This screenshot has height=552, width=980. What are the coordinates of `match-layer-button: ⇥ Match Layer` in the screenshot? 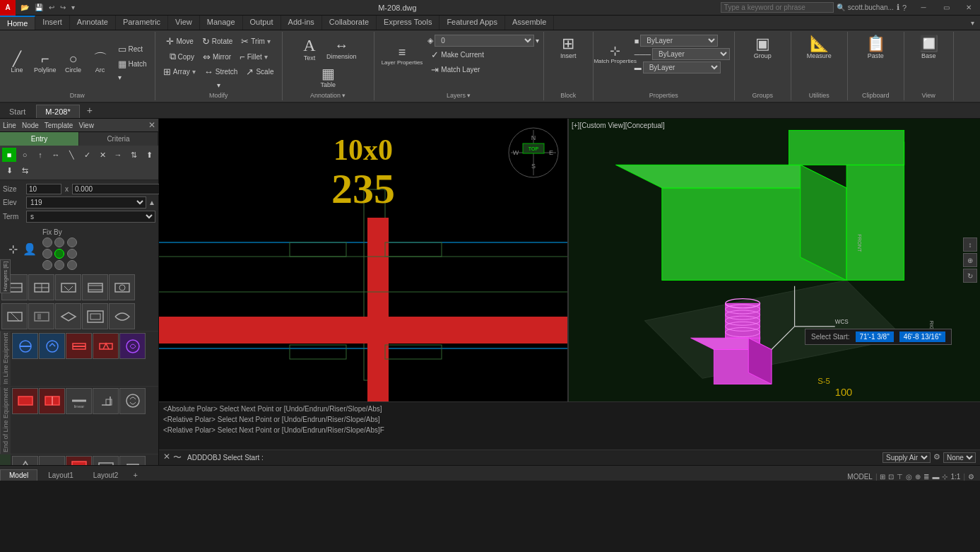 It's located at (455, 69).